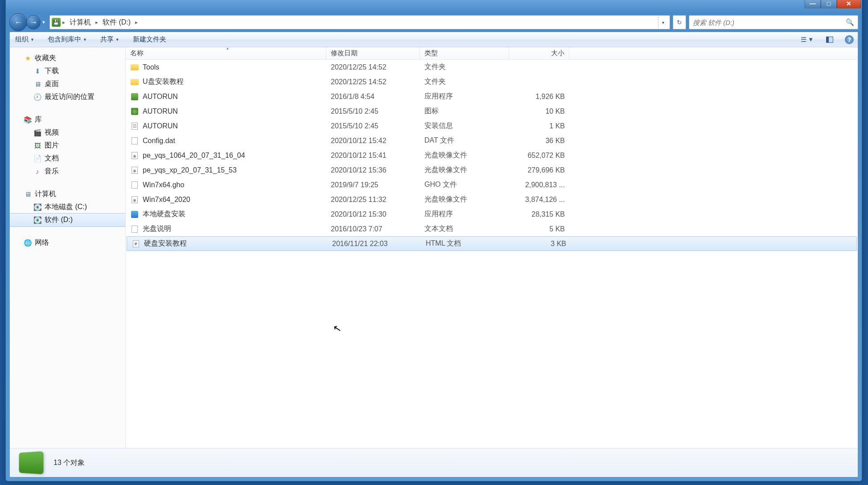 Image resolution: width=868 pixels, height=485 pixels. Describe the element at coordinates (69, 463) in the screenshot. I see `status-text: 13 个对象` at that location.